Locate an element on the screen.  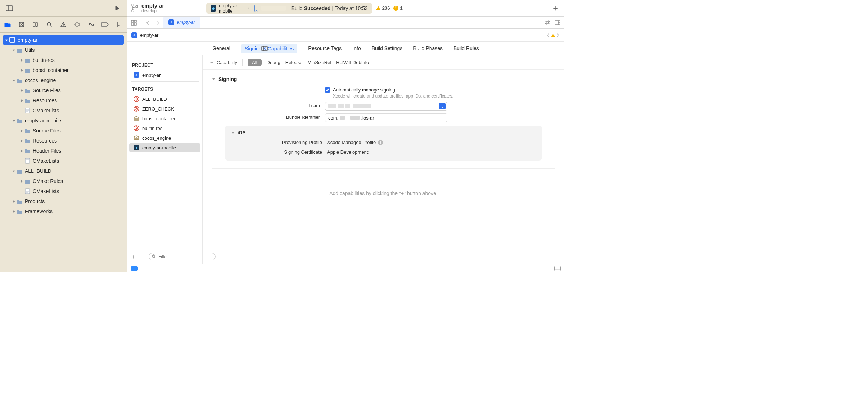
add-button: ＋ is located at coordinates (556, 8).